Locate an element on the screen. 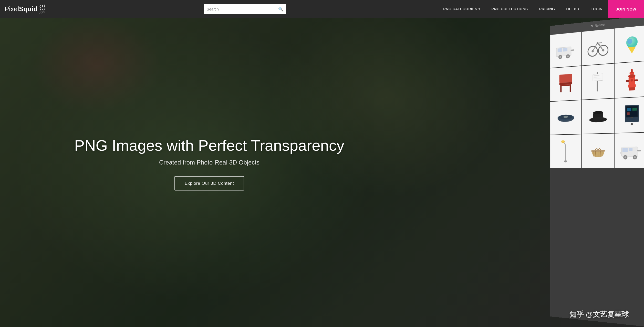  join-now-button: JOIN NOW is located at coordinates (626, 9).